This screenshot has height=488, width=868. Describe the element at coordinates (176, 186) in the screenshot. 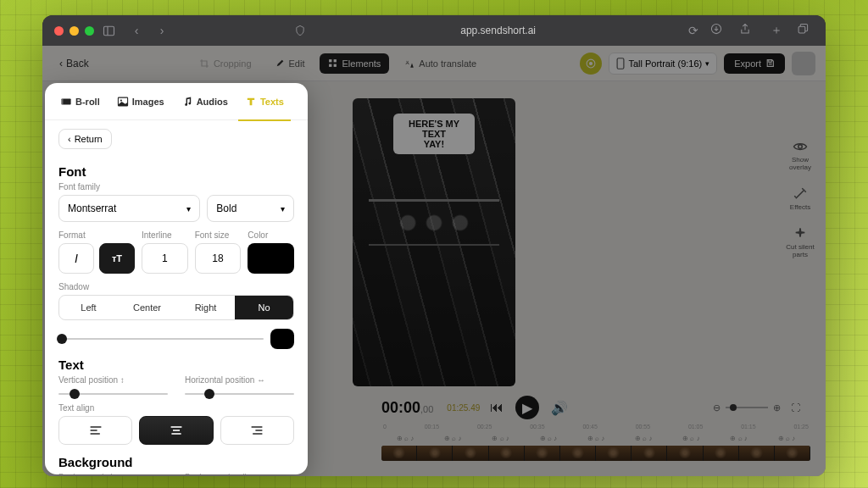

I see `font-family-label: Font family` at that location.